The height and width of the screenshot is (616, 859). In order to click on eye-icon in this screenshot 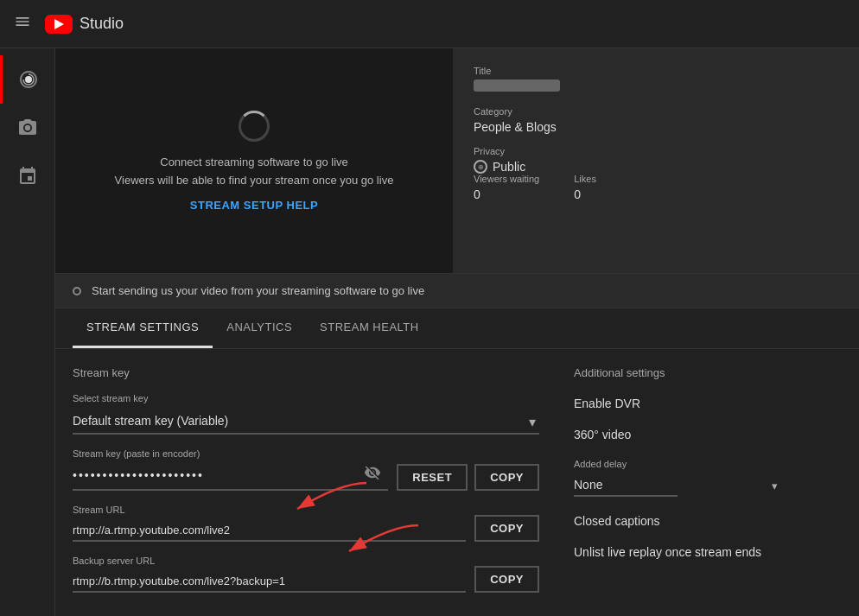, I will do `click(372, 475)`.